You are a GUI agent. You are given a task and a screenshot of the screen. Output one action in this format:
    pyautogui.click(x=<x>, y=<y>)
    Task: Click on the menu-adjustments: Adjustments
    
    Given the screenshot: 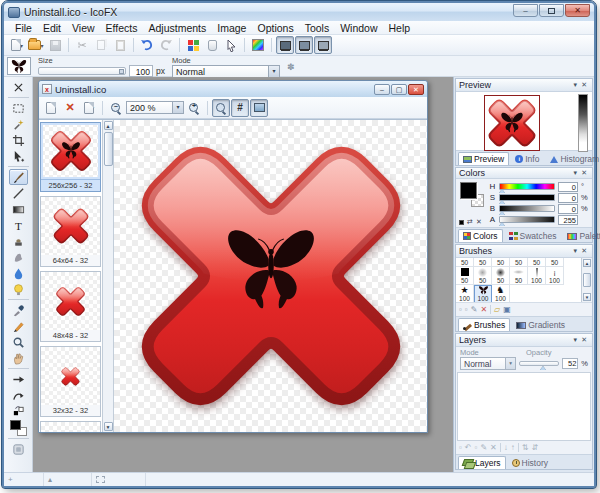 What is the action you would take?
    pyautogui.click(x=178, y=28)
    